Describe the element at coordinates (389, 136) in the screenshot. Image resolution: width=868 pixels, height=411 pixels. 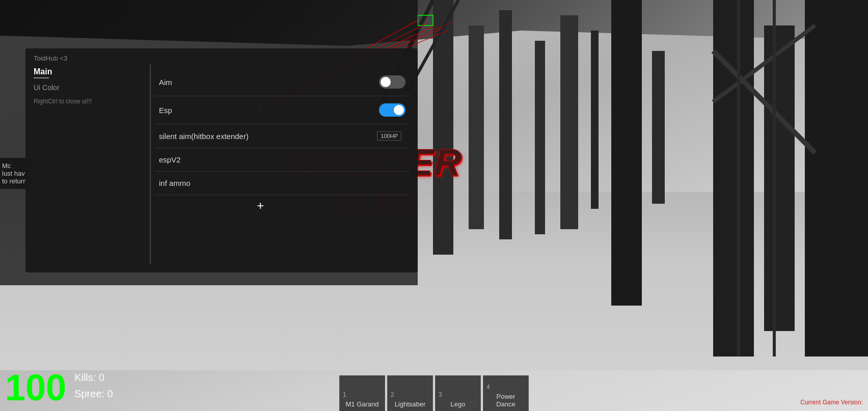
I see `hp-badge: 100HP` at that location.